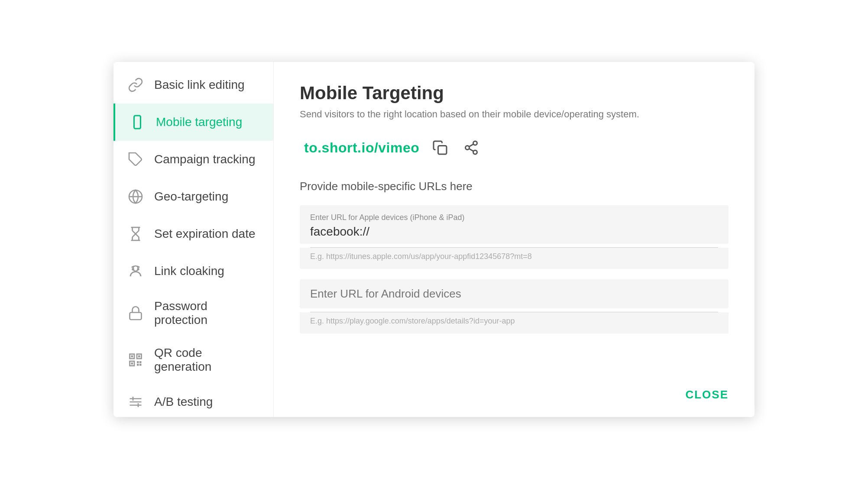  Describe the element at coordinates (136, 197) in the screenshot. I see `globe-icon` at that location.